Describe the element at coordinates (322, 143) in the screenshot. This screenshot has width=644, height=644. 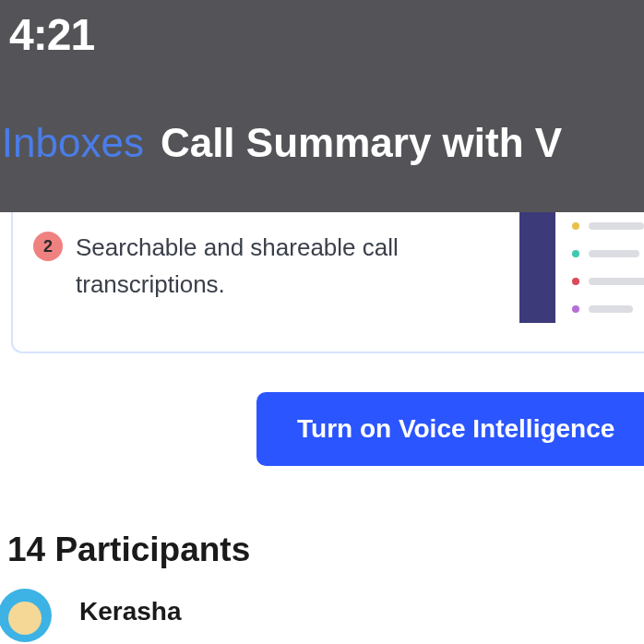
I see `nav-title-row: ll Inboxes Call Summary with V` at that location.